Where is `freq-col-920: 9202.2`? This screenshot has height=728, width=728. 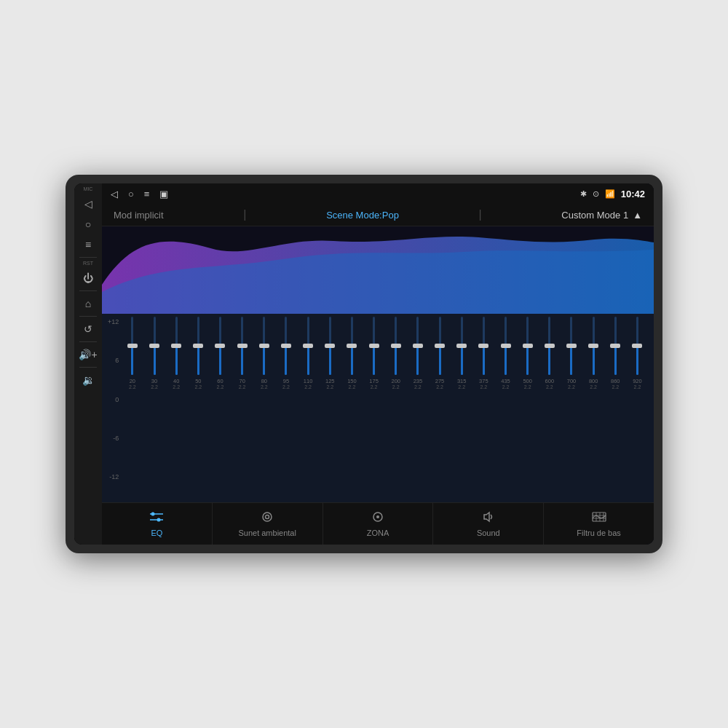 freq-col-920: 9202.2 is located at coordinates (638, 384).